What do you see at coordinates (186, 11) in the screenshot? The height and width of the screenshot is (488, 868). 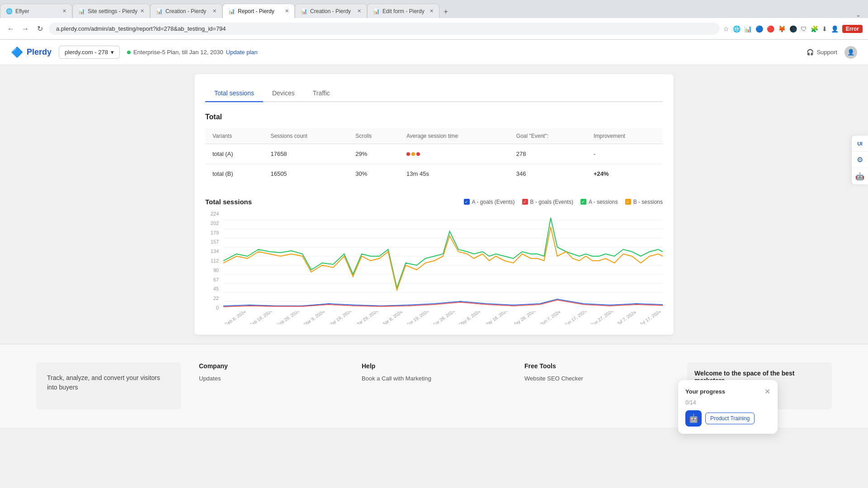 I see `tab-creation-1: 📊 Creation - Pierdy ✕` at bounding box center [186, 11].